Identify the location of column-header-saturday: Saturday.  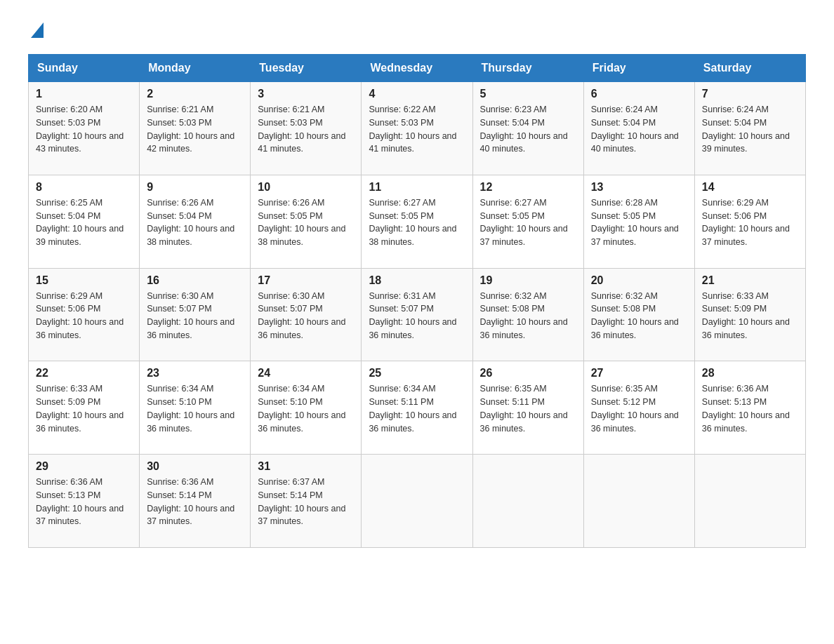
(750, 69).